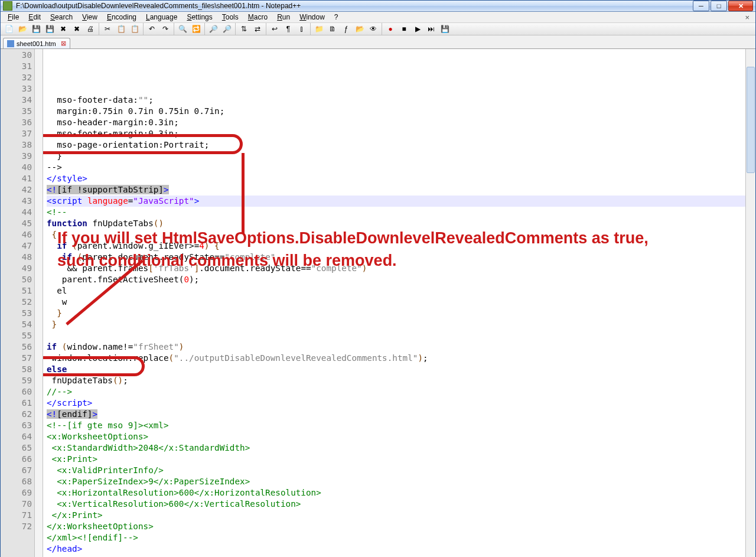 This screenshot has height=557, width=756. Describe the element at coordinates (390, 29) in the screenshot. I see `record-macro-icon: ●` at that location.